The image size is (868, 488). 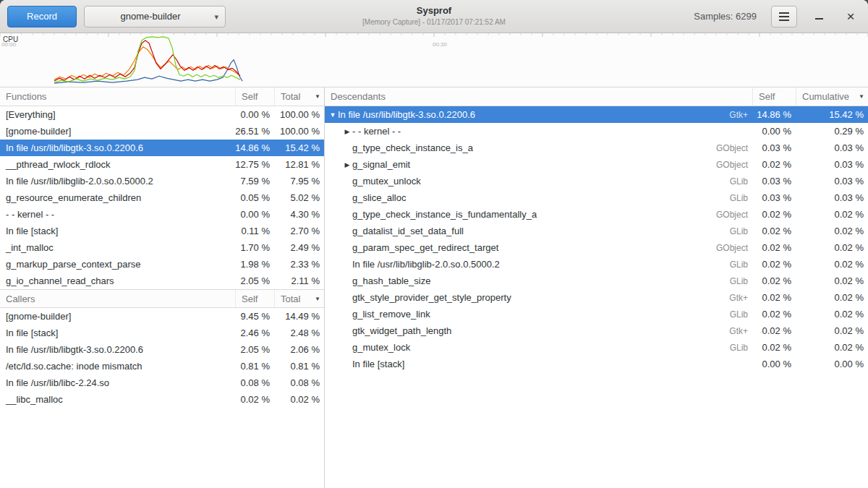 What do you see at coordinates (162, 317) in the screenshot?
I see `caller-row: [gnome-builder] 9.45 % 14.49 %` at bounding box center [162, 317].